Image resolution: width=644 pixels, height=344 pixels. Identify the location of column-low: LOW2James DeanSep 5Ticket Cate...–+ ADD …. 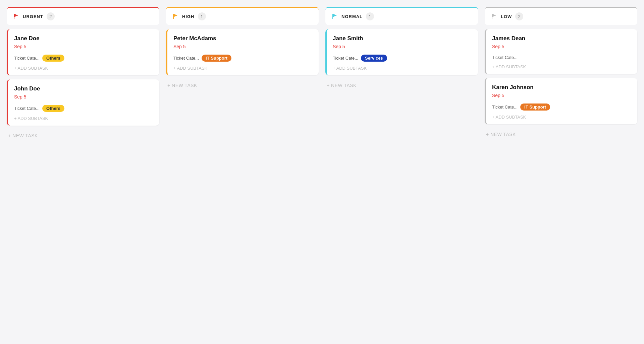
(561, 74).